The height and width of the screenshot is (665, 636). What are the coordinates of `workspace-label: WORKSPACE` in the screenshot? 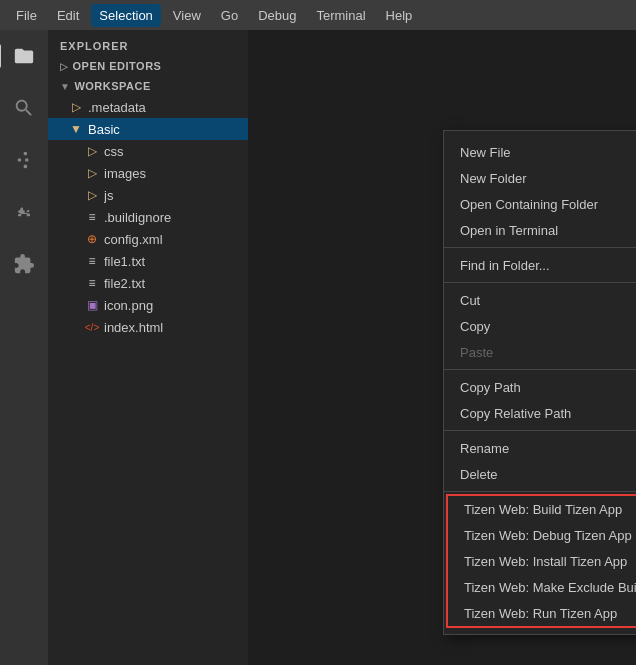 It's located at (112, 86).